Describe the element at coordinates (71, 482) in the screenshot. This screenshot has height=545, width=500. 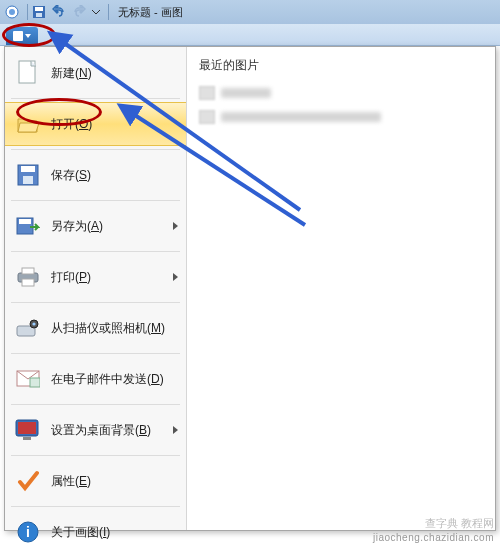
I see `menu-item-label: 属性(E)` at that location.